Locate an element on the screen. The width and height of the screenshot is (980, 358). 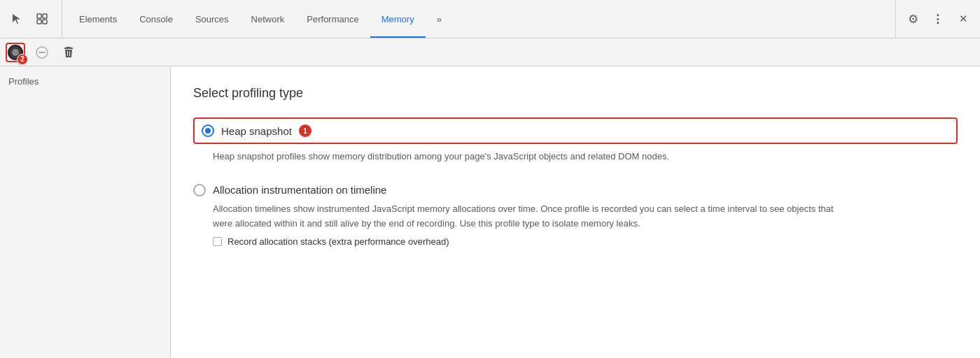
allocation-timeline-option: Allocation instrumentation on timeline A… is located at coordinates (575, 215).